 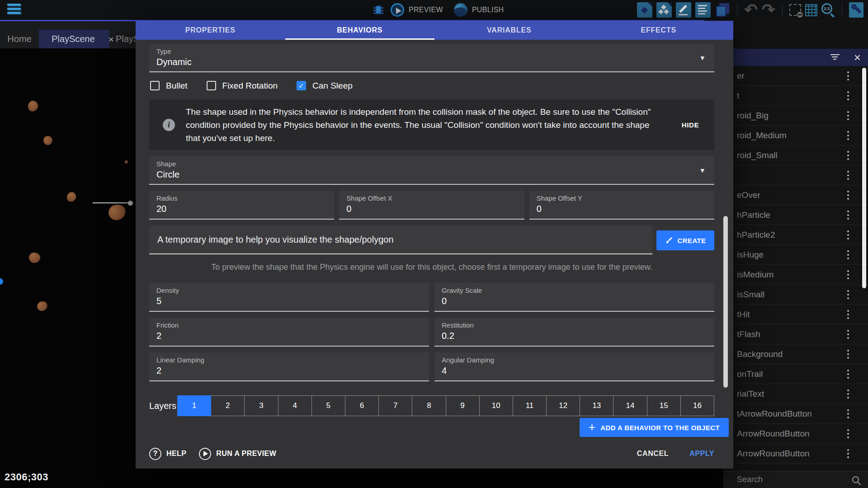 What do you see at coordinates (19, 39) in the screenshot?
I see `tab-home: Home` at bounding box center [19, 39].